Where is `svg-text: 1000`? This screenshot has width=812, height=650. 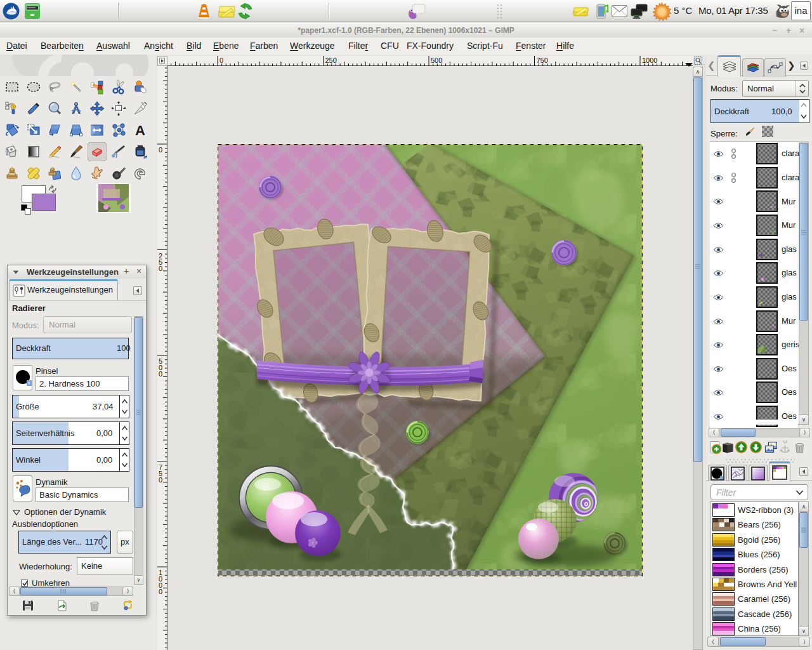
svg-text: 1000 is located at coordinates (650, 60).